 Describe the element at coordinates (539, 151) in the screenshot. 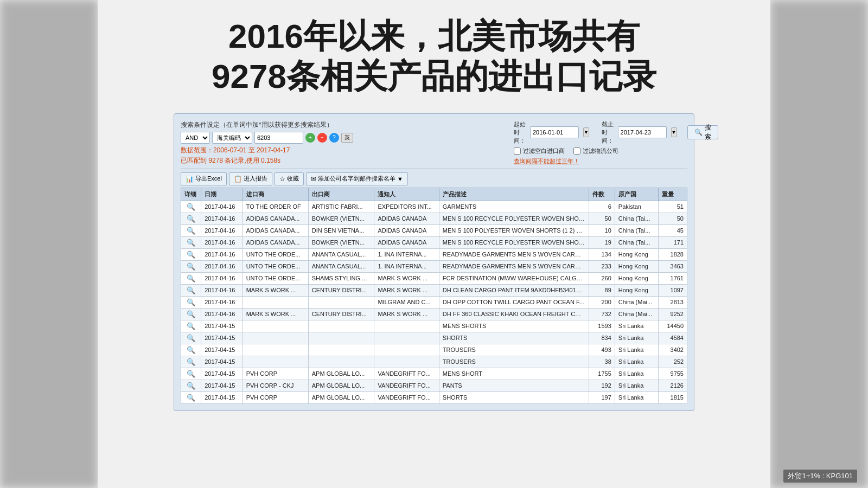

I see `filter-importer-label: 过滤空白进口商` at that location.